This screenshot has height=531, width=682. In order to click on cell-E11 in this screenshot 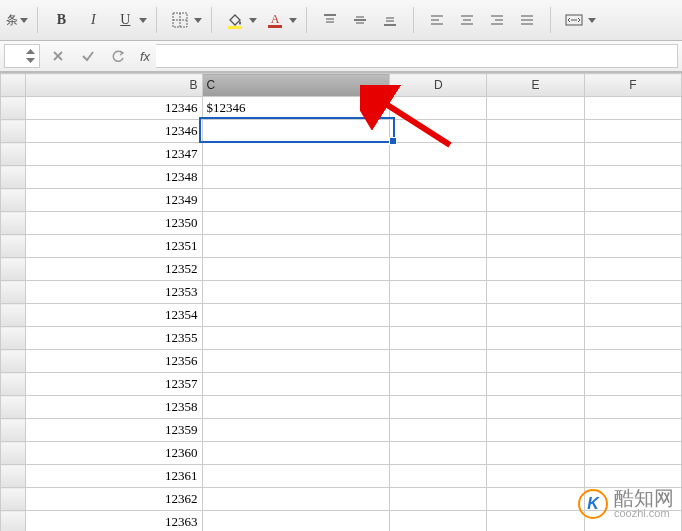, I will do `click(536, 338)`.